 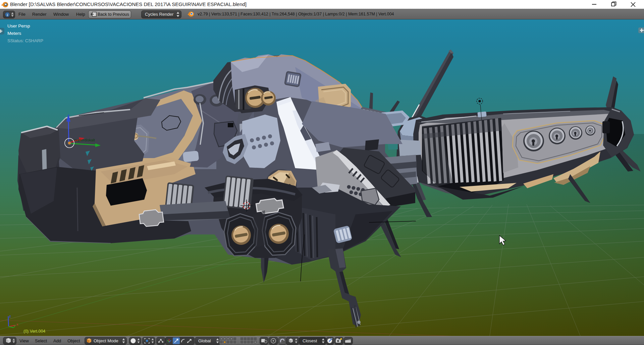 I want to click on svg-text: z, so click(x=10, y=316).